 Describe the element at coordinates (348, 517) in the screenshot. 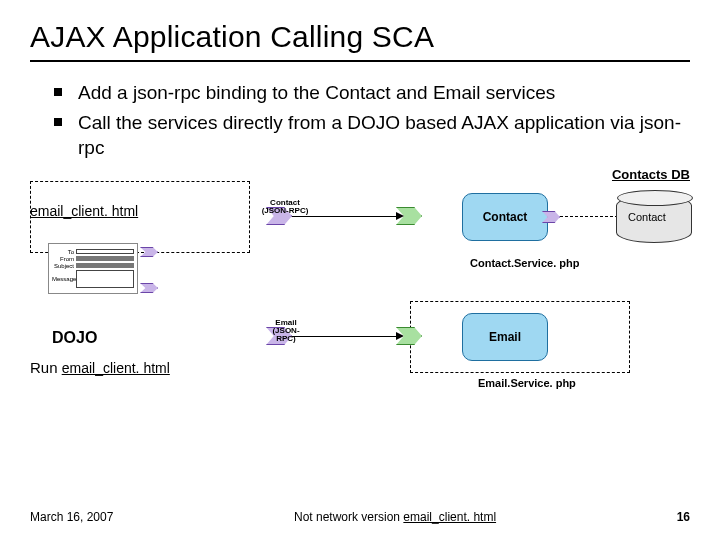

I see `footer-mid-text: Not network version` at that location.